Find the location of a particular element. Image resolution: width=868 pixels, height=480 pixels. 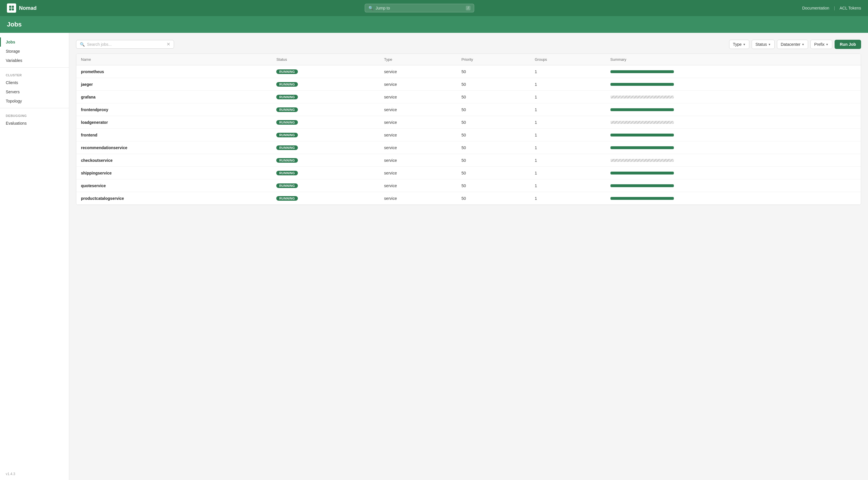

table-row: grafanaRUNNINGservice501 is located at coordinates (469, 97).